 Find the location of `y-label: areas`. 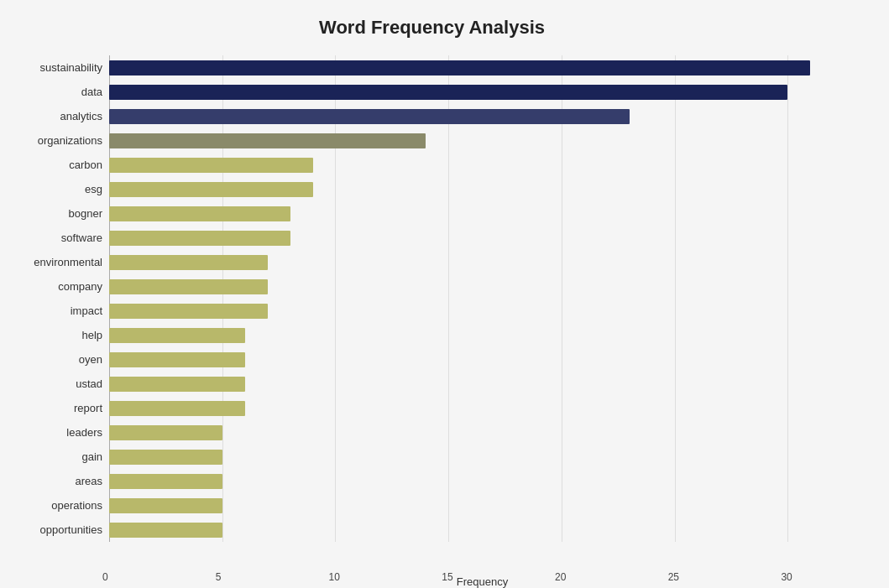

y-label: areas is located at coordinates (89, 481).